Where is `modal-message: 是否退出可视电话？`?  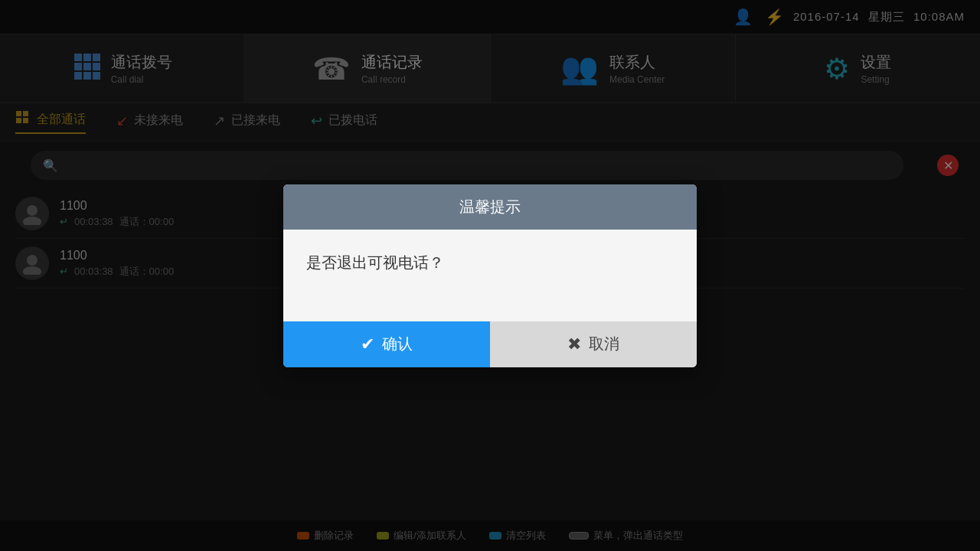
modal-message: 是否退出可视电话？ is located at coordinates (490, 262).